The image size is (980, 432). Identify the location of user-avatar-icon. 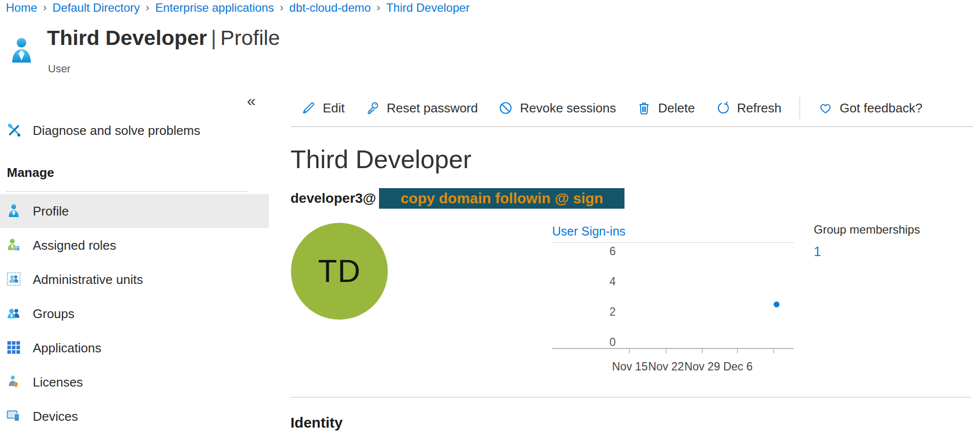
(22, 50).